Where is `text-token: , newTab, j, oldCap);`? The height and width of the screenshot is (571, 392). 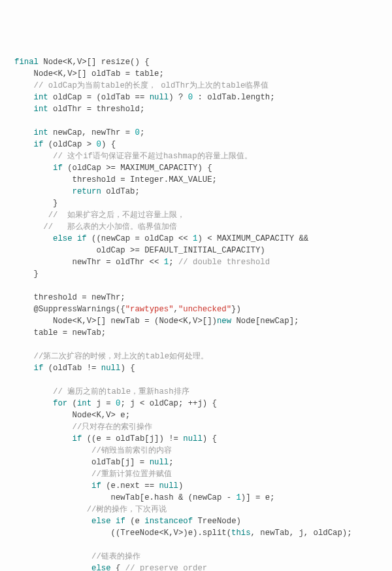
text-token: , newTab, j, oldCap); is located at coordinates (302, 533).